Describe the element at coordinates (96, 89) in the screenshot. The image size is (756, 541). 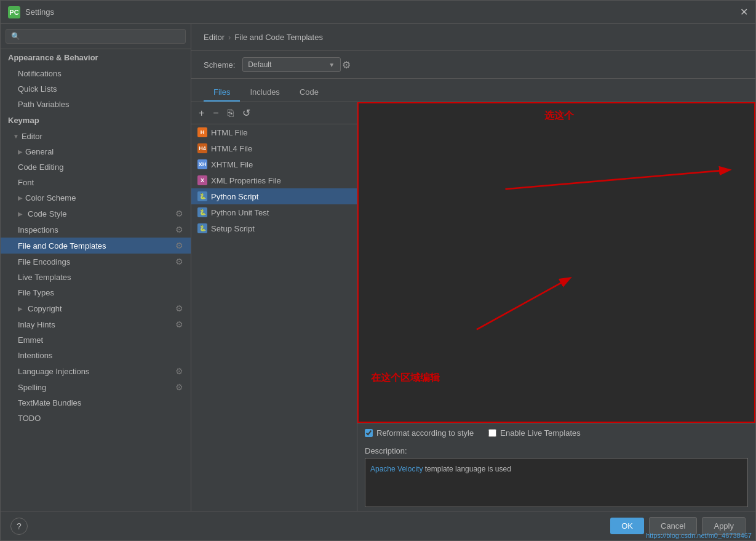
I see `sidebar-item-quick-lists: Quick Lists` at that location.